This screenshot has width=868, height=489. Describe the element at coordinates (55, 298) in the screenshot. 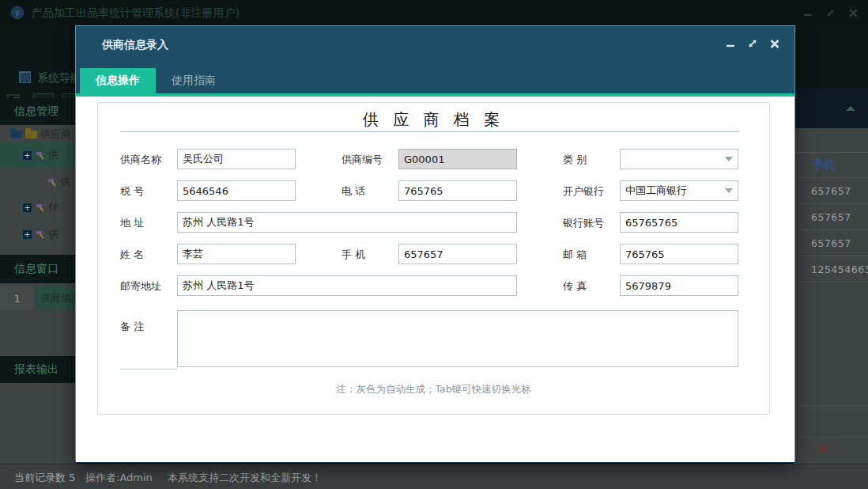

I see `open-window-label: 供商信息录入` at that location.